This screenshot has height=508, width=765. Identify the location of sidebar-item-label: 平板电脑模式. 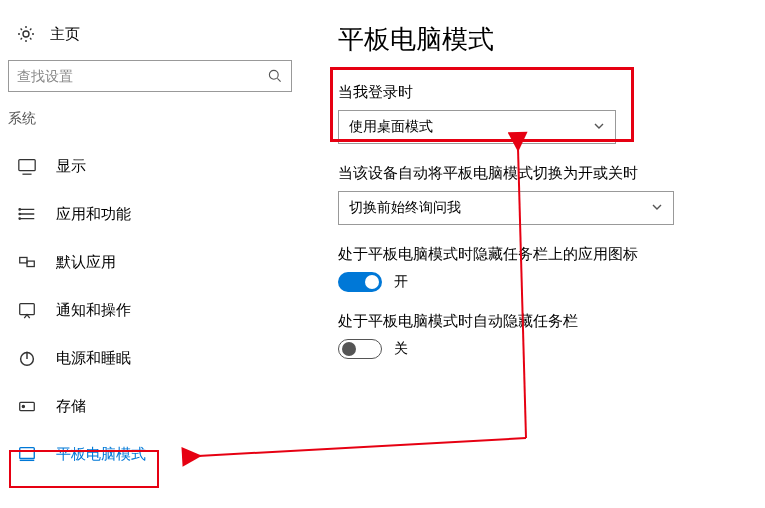
(101, 454).